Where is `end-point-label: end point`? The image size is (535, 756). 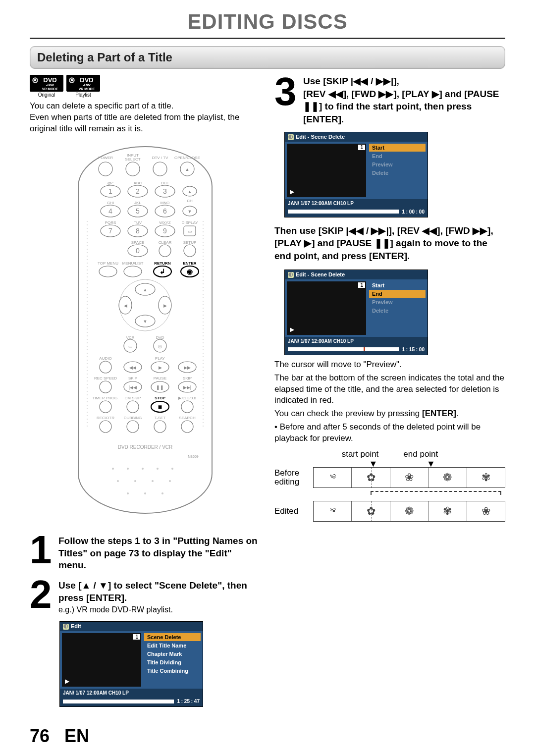
end-point-label: end point is located at coordinates (421, 454).